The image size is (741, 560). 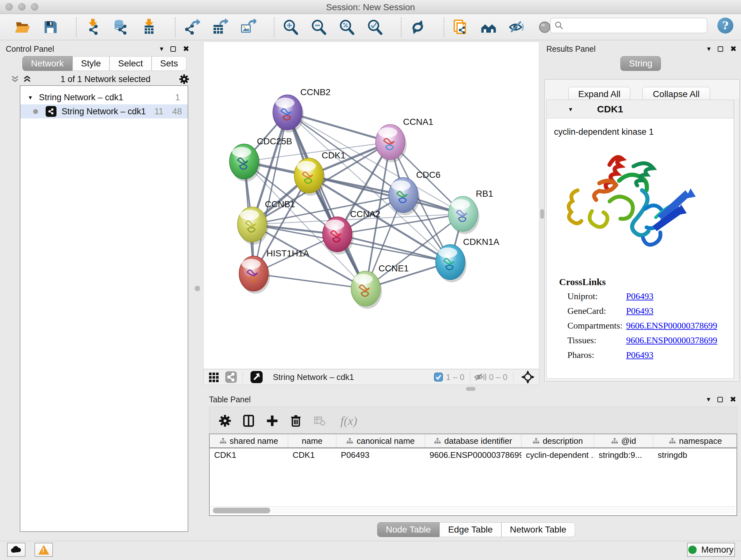 What do you see at coordinates (711, 550) in the screenshot?
I see `memory-button: Memory` at bounding box center [711, 550].